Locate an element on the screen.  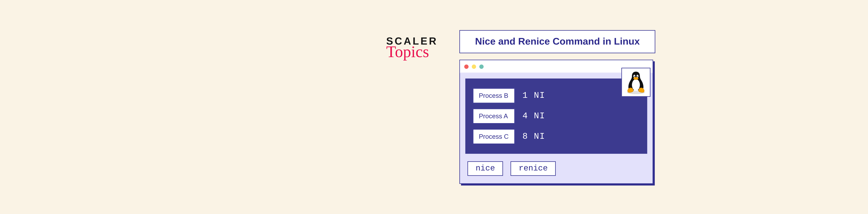
process-label: Process B is located at coordinates (494, 96).